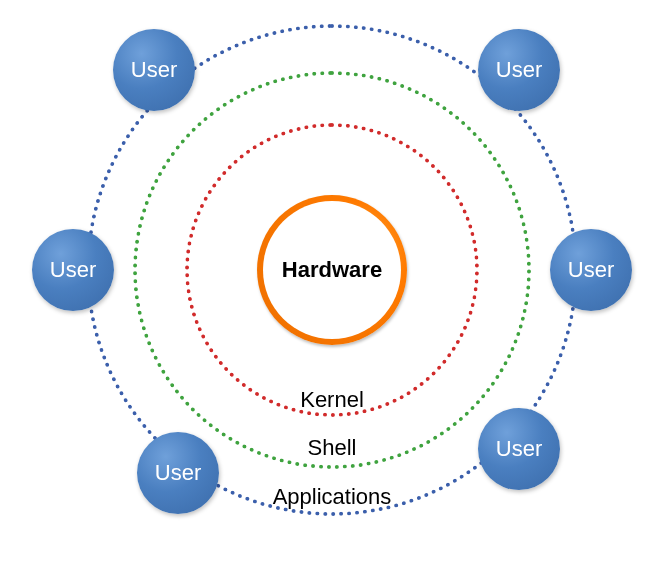  Describe the element at coordinates (332, 270) in the screenshot. I see `hardware-core-inner: Hardware` at that location.